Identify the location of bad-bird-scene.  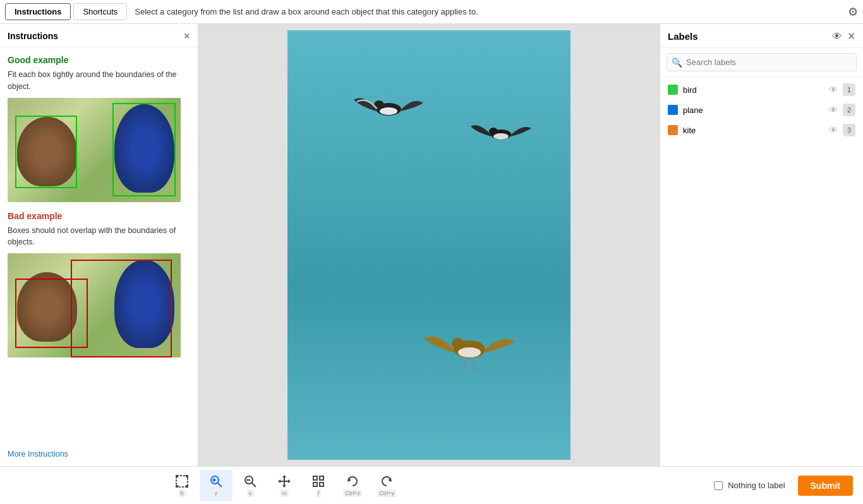
(94, 306).